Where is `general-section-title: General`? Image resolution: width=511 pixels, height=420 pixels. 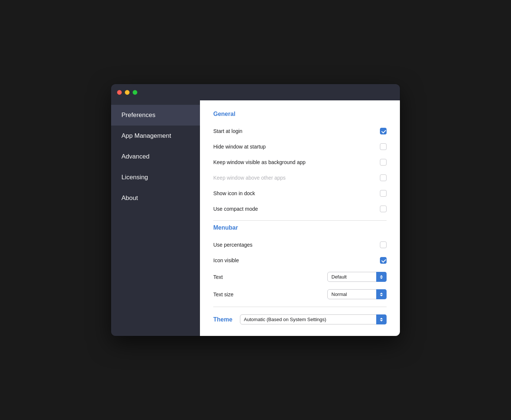
general-section-title: General is located at coordinates (300, 114).